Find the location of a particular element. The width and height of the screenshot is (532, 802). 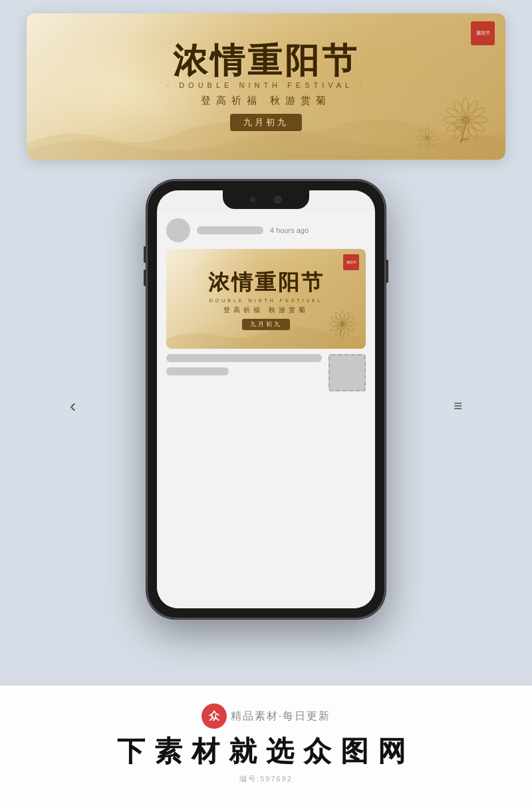

screen-post-content is located at coordinates (266, 373).